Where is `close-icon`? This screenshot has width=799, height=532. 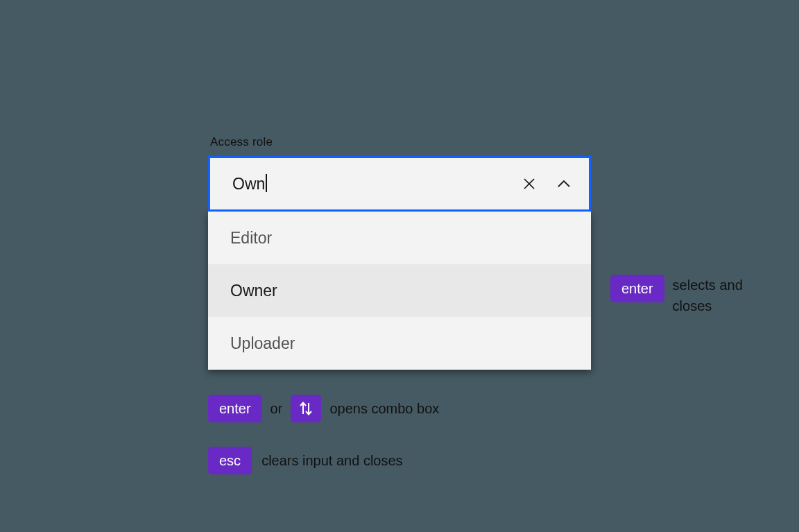 close-icon is located at coordinates (529, 184).